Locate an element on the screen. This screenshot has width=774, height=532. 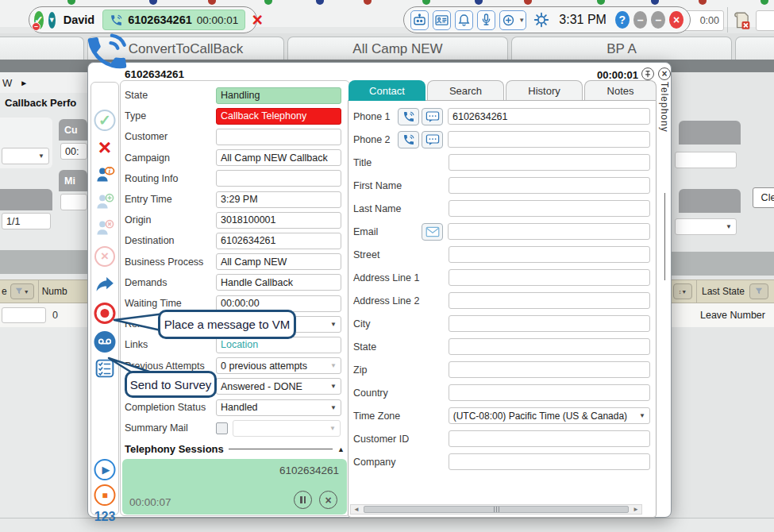
type-input: Callback Telephony is located at coordinates (279, 116).